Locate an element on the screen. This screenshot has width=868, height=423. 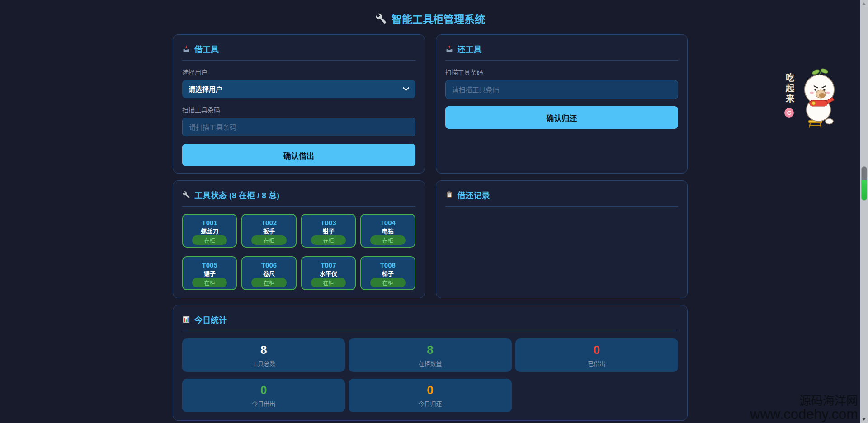
stat-card: 0 已借出 is located at coordinates (597, 355).